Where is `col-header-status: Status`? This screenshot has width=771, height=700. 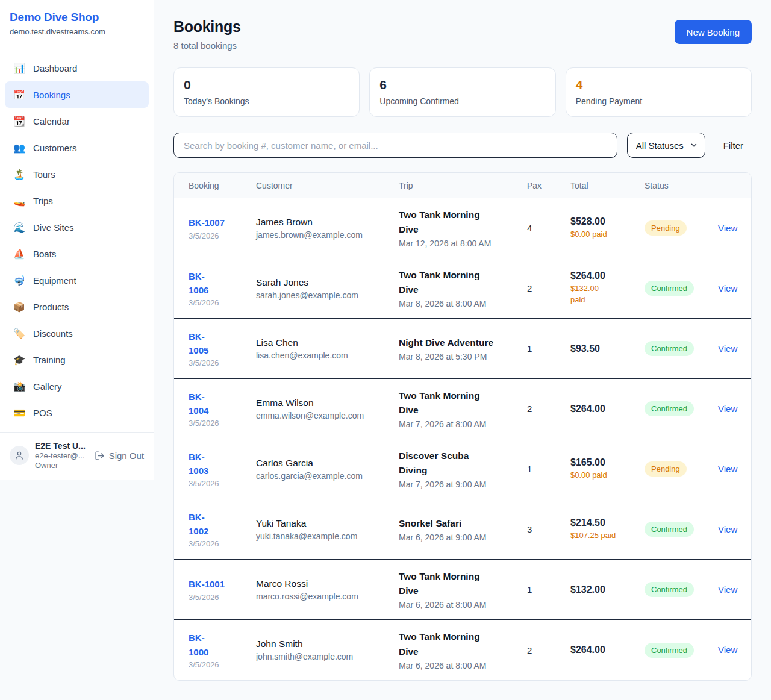
col-header-status: Status is located at coordinates (681, 186).